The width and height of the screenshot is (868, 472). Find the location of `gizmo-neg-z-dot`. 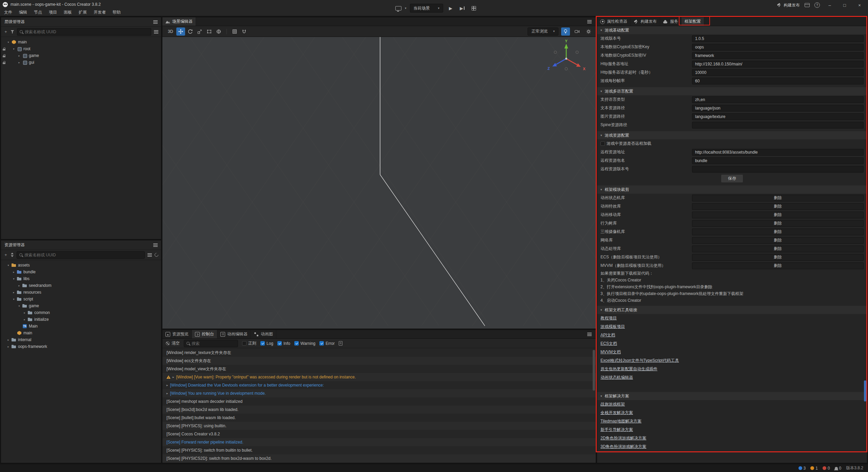

gizmo-neg-z-dot is located at coordinates (577, 52).